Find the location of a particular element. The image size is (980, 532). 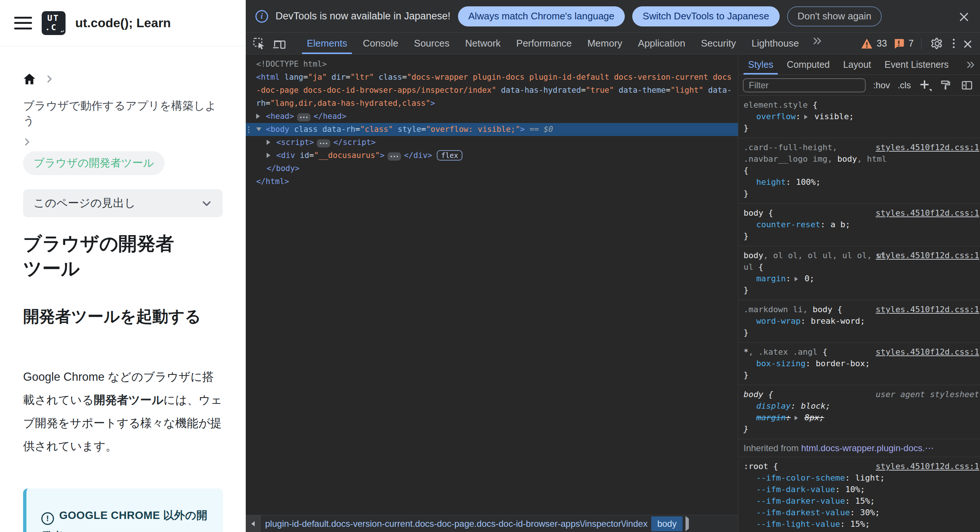

styles-filter-input is located at coordinates (804, 85).